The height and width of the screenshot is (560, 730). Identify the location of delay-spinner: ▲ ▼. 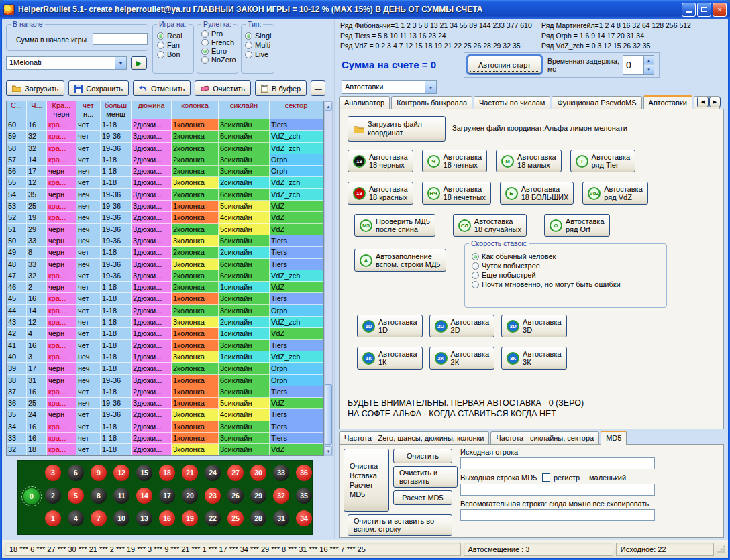
(639, 65).